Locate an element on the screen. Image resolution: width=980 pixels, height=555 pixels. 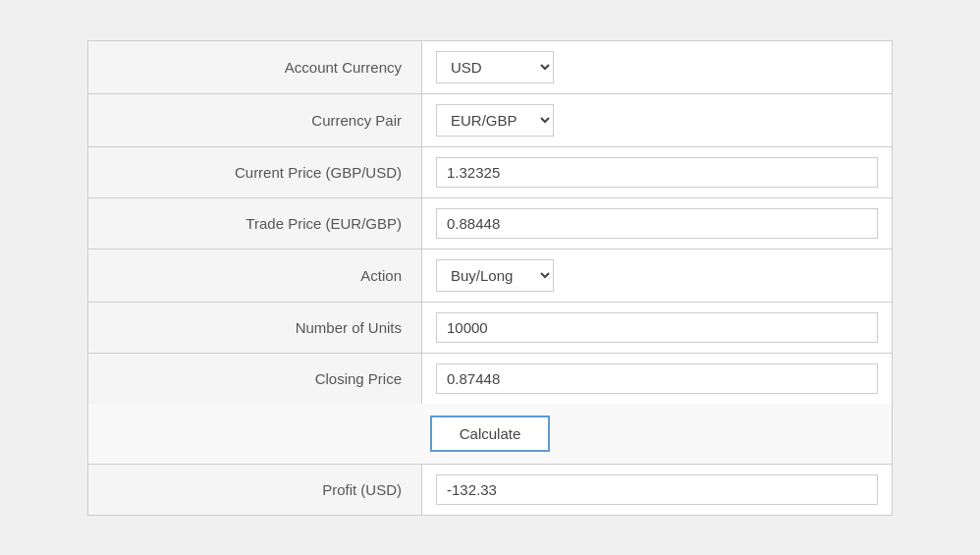
currency-pair-select-row: Currency PairEUR/GBPEUR/USDGBP/USDUSD/JP… is located at coordinates (490, 121).